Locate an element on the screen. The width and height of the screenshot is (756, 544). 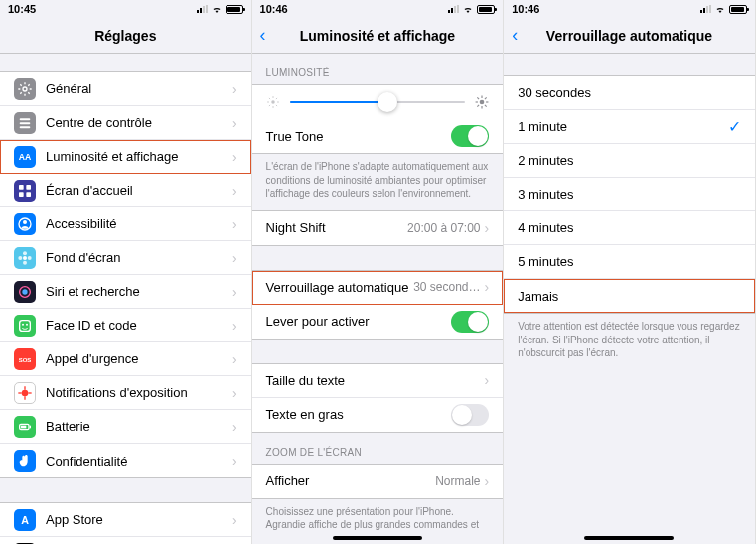
settings-row-flower: Fond d'écran› is located at coordinates (125, 258).